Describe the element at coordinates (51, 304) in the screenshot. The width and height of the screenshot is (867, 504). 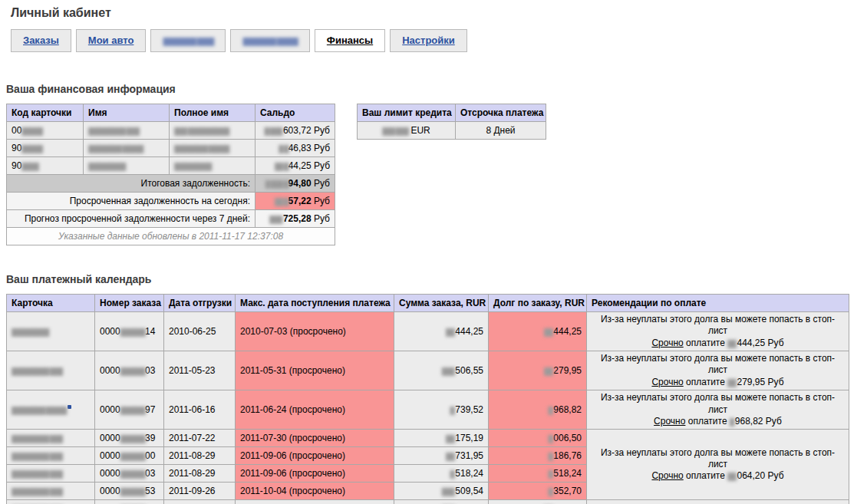
I see `col-card: Карточка` at that location.